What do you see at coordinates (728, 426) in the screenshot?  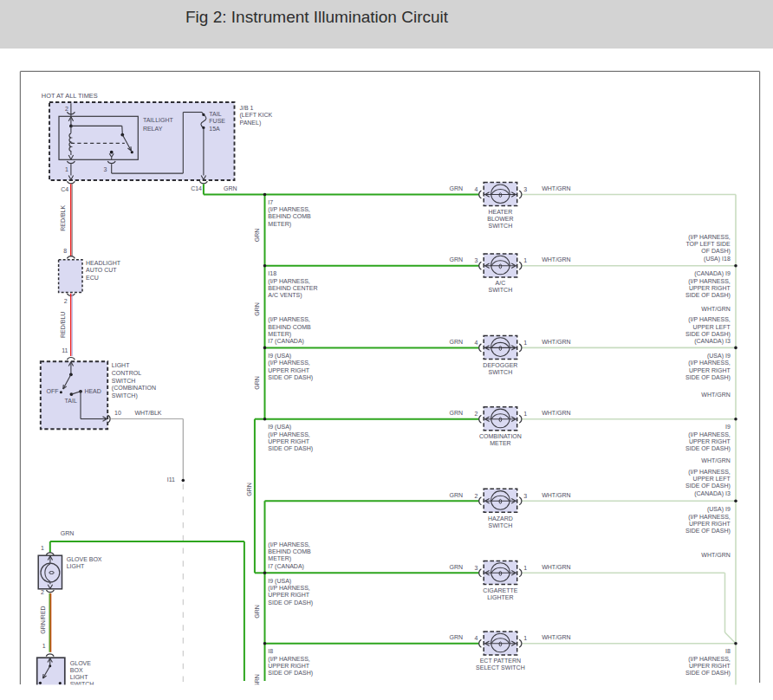 I see `svg-text: I9` at bounding box center [728, 426].